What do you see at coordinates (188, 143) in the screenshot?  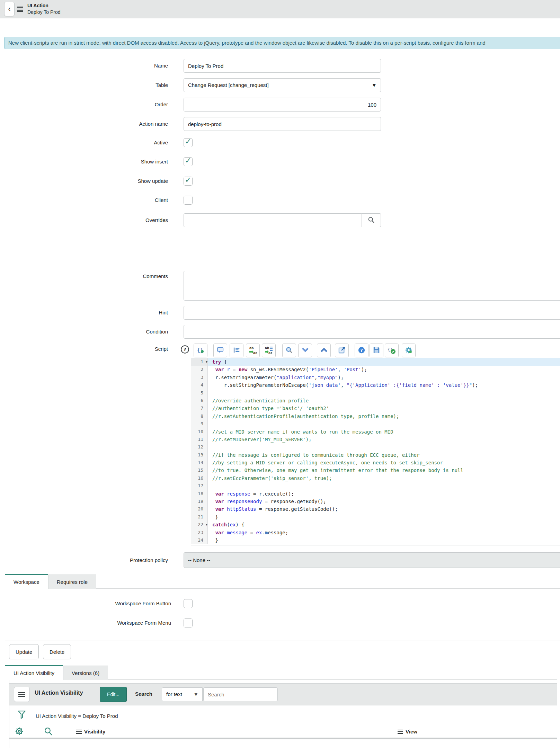 I see `active-checkbox: ✓` at bounding box center [188, 143].